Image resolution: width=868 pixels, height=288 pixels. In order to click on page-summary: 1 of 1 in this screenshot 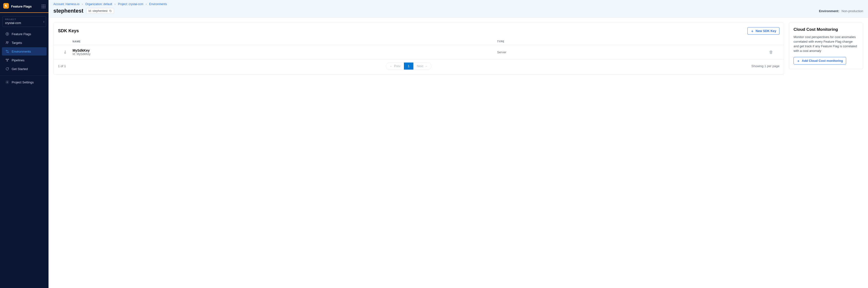, I will do `click(62, 66)`.